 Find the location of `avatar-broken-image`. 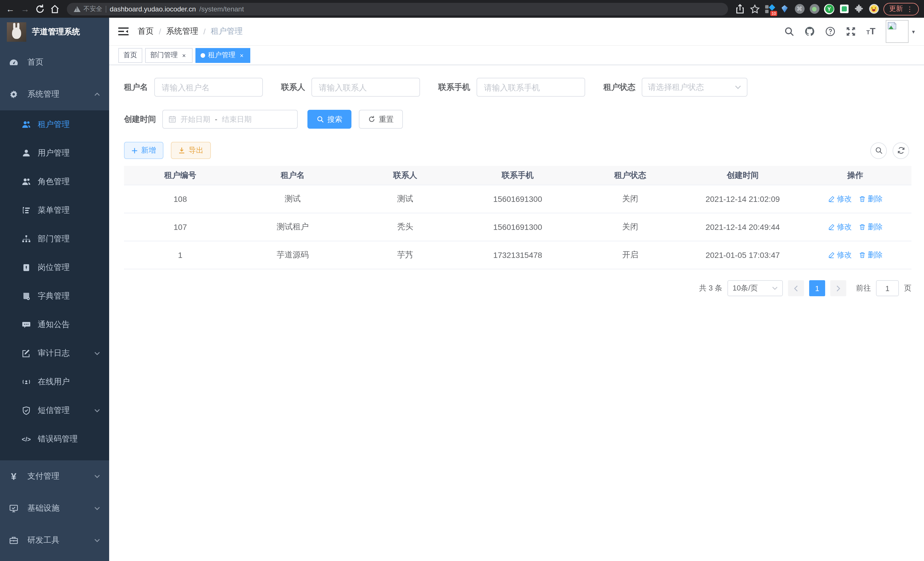

avatar-broken-image is located at coordinates (897, 32).